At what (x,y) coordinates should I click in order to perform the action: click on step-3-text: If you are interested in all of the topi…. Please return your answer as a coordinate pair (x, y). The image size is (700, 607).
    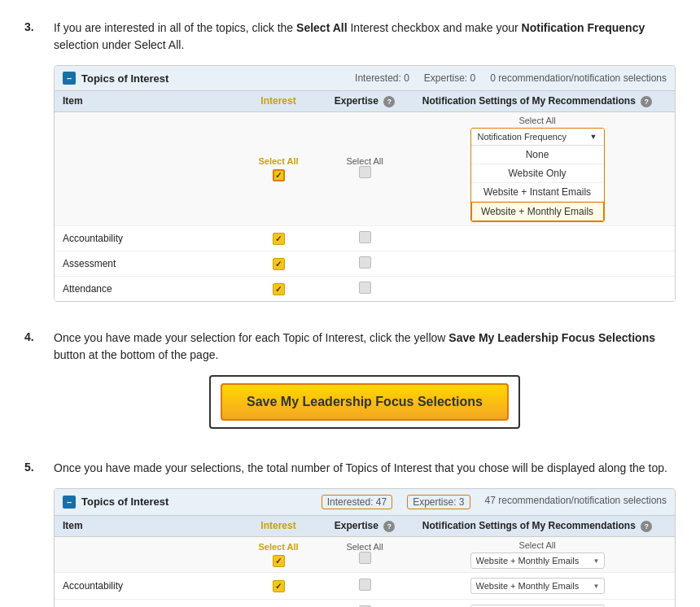
    Looking at the image, I should click on (365, 37).